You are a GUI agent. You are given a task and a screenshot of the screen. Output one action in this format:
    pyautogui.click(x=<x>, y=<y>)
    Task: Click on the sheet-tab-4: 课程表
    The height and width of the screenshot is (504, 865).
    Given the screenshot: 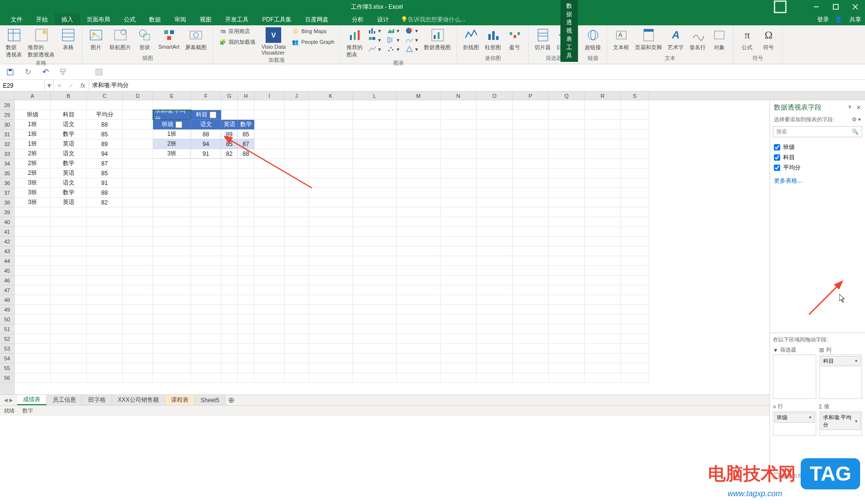 What is the action you would take?
    pyautogui.click(x=180, y=400)
    